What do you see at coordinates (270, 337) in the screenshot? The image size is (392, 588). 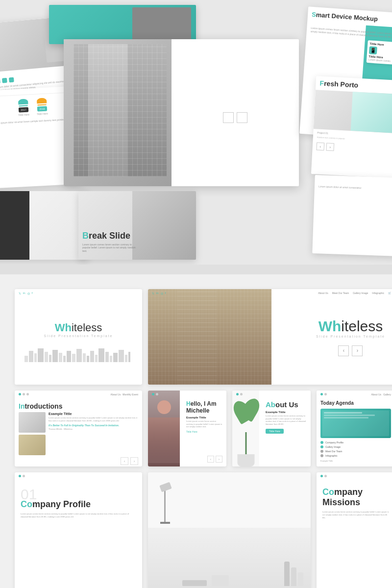 I see `building-main: 𝕏 in ◎ f About Us Meet Our Team Gallery …` at bounding box center [270, 337].